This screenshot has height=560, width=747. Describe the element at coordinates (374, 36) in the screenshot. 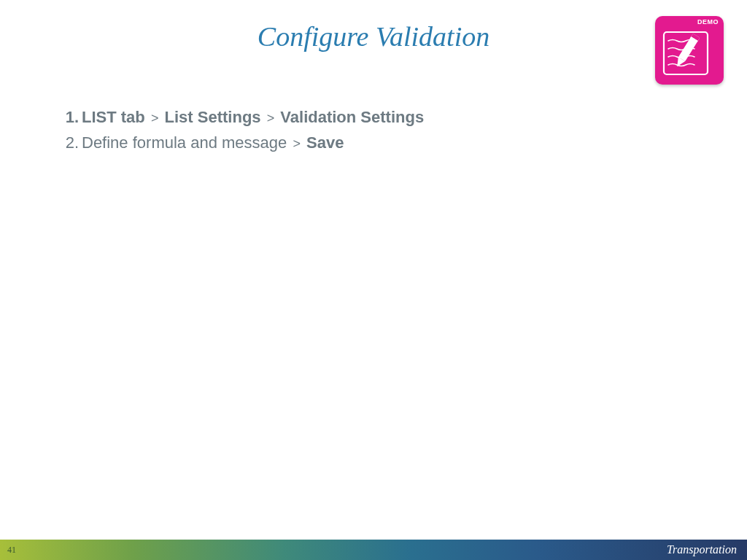

I see `slide-title: Configure Validation` at that location.